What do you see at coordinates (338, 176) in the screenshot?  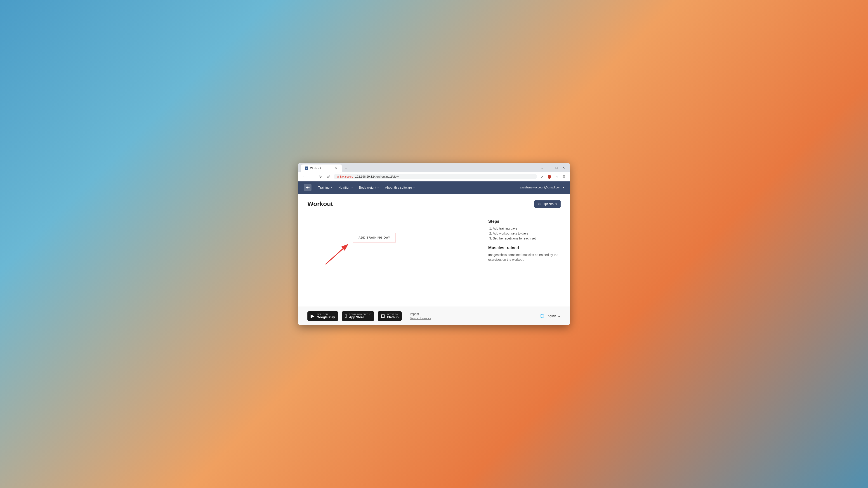 I see `warning-icon: ⚠` at bounding box center [338, 176].